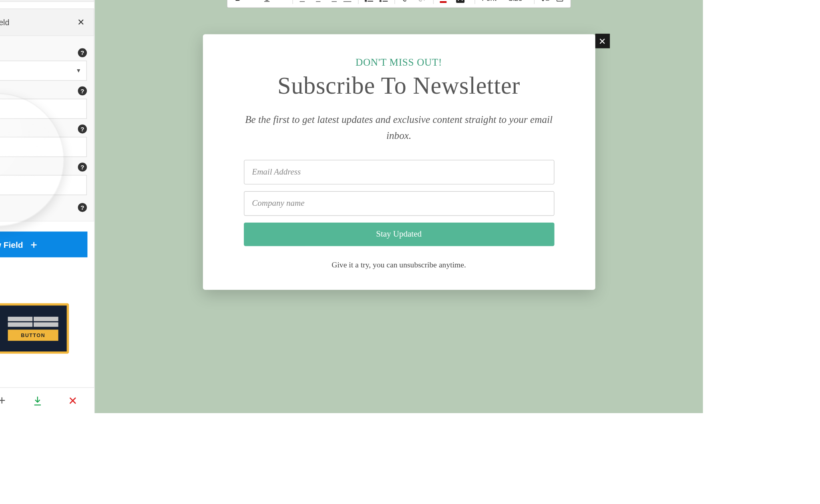 The image size is (820, 504). Describe the element at coordinates (43, 109) in the screenshot. I see `field-label-input` at that location.